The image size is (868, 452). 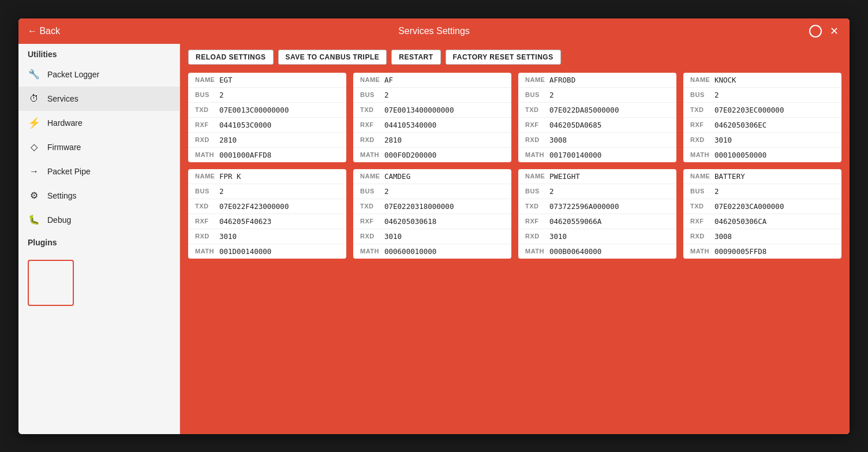 What do you see at coordinates (99, 171) in the screenshot?
I see `sidebar-item-packet-pipe: → Packet Pipe` at bounding box center [99, 171].